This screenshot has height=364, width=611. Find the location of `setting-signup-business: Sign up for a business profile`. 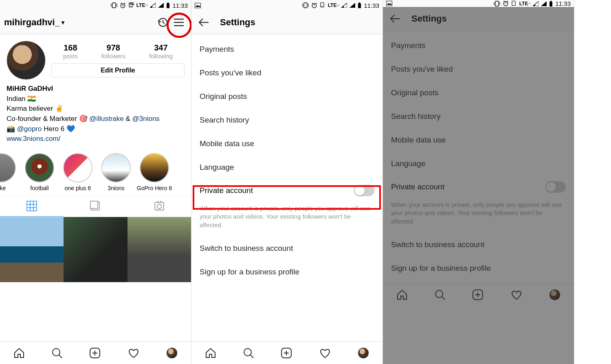

setting-signup-business: Sign up for a business profile is located at coordinates (287, 272).